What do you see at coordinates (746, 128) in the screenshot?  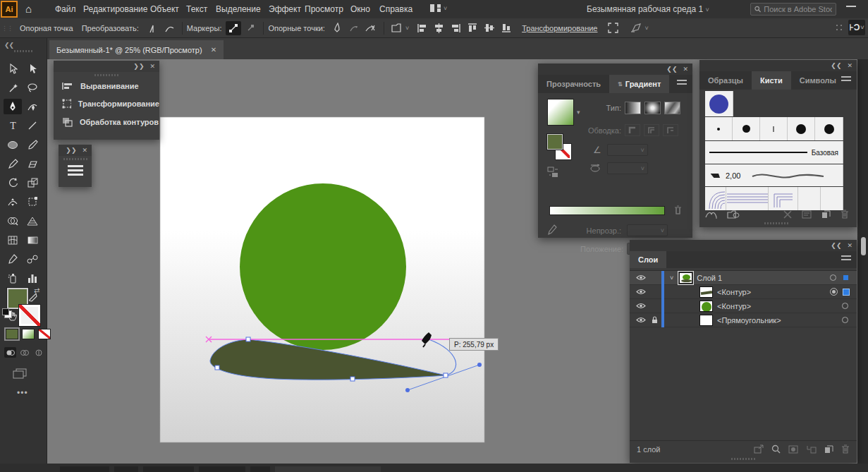 I see `brush-item-5pt` at bounding box center [746, 128].